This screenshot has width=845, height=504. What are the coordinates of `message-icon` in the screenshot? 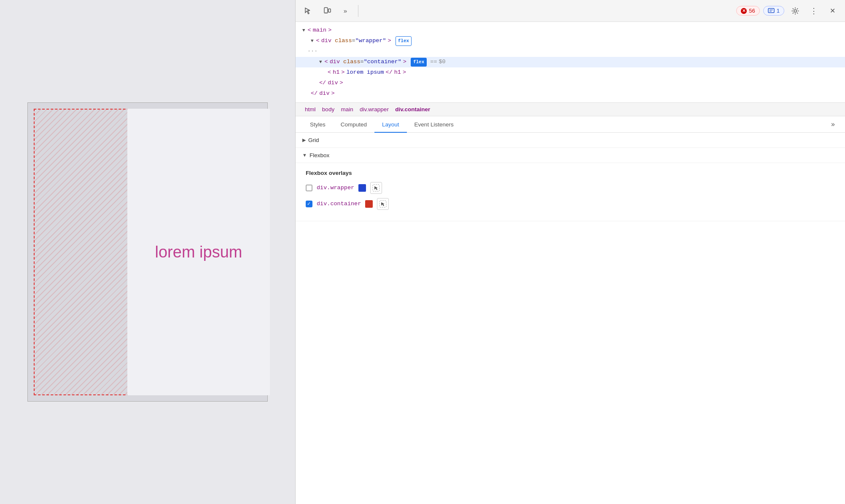 It's located at (771, 11).